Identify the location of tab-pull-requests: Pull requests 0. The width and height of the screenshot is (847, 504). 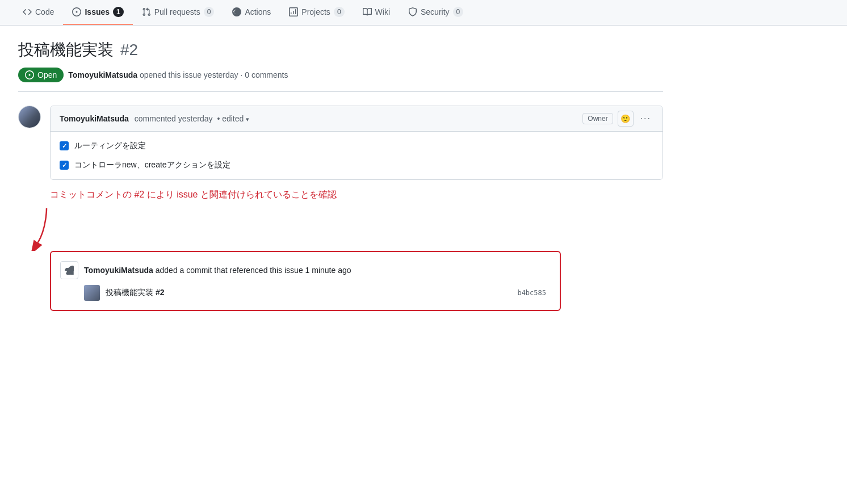
(178, 12).